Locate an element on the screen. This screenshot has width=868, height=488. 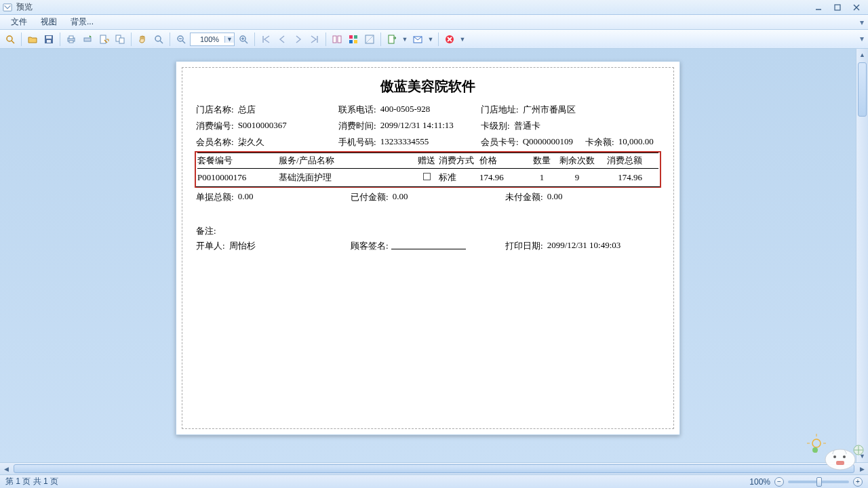
zoom-in-button: + is located at coordinates (858, 482).